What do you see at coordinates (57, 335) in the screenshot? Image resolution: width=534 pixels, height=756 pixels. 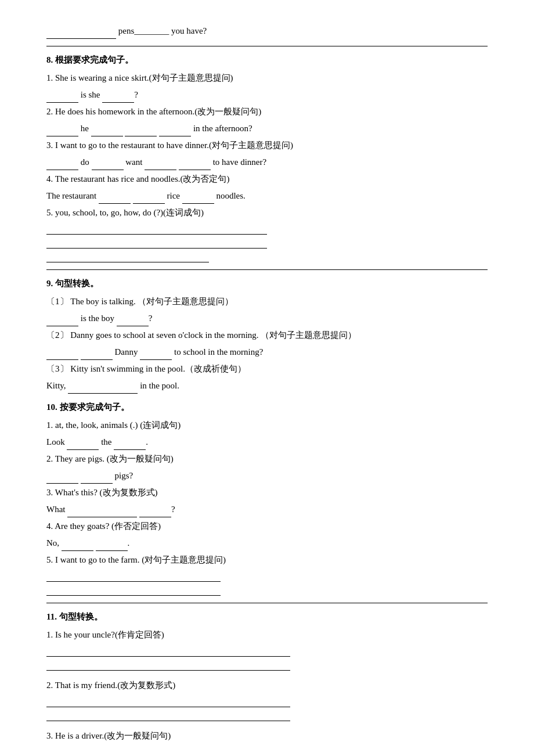 I see `s9-q2-bracket: 〔2〕` at bounding box center [57, 335].